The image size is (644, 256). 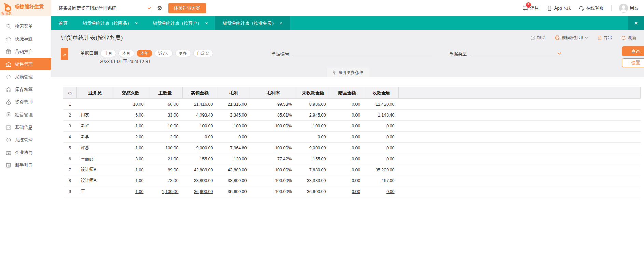 I want to click on date-pill-上月: 上月, so click(x=108, y=53).